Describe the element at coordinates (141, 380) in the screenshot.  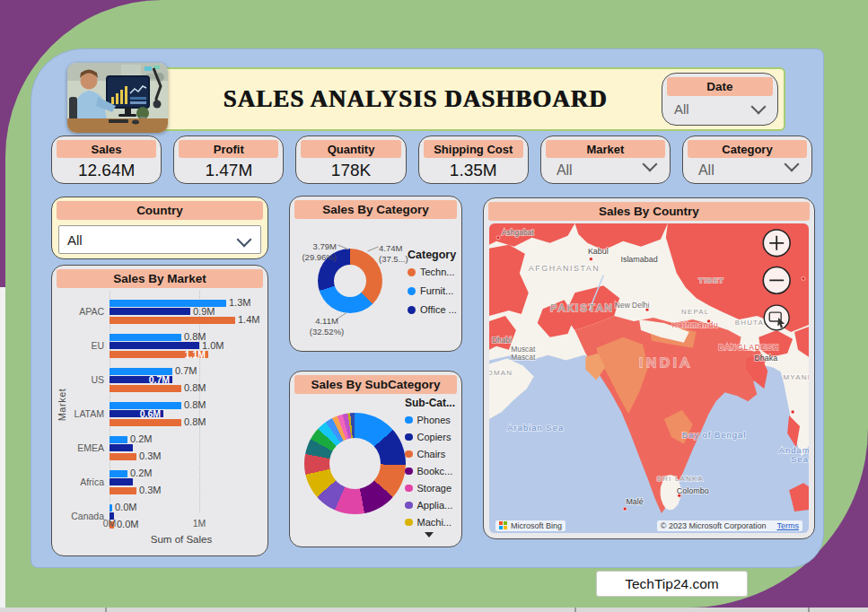
I see `bar-segment: 0.7M` at that location.